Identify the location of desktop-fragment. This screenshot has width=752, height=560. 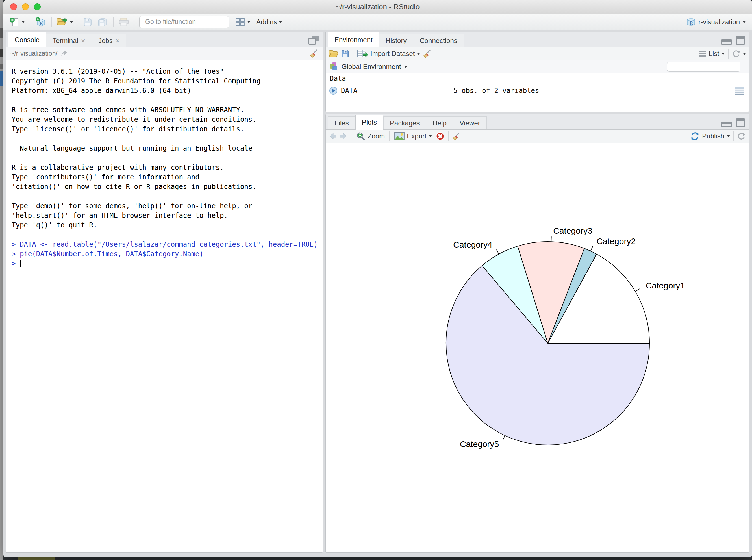
(2, 53).